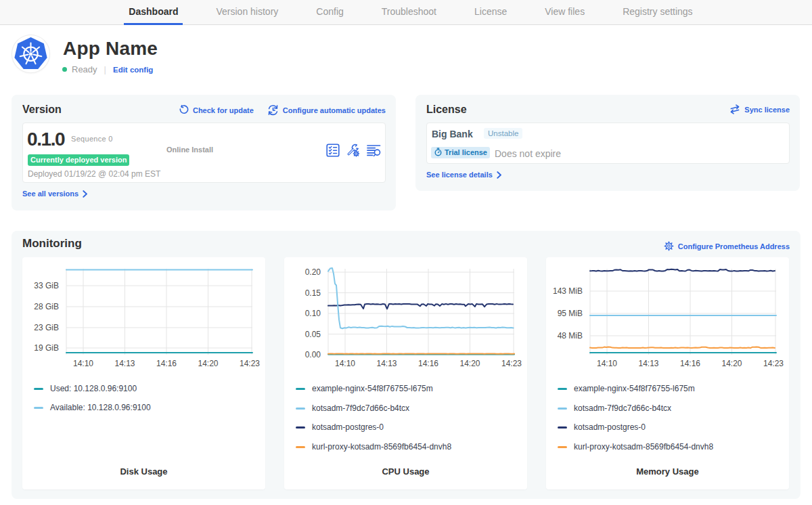 This screenshot has height=505, width=812. What do you see at coordinates (313, 272) in the screenshot?
I see `svg-text: 0.20` at bounding box center [313, 272].